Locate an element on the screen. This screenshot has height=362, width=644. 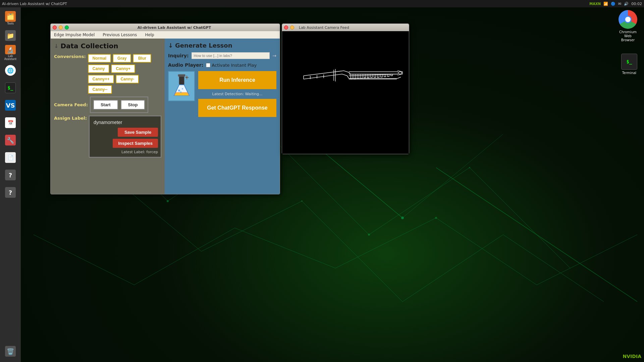
conv-btn-normal: Normal is located at coordinates (99, 58).